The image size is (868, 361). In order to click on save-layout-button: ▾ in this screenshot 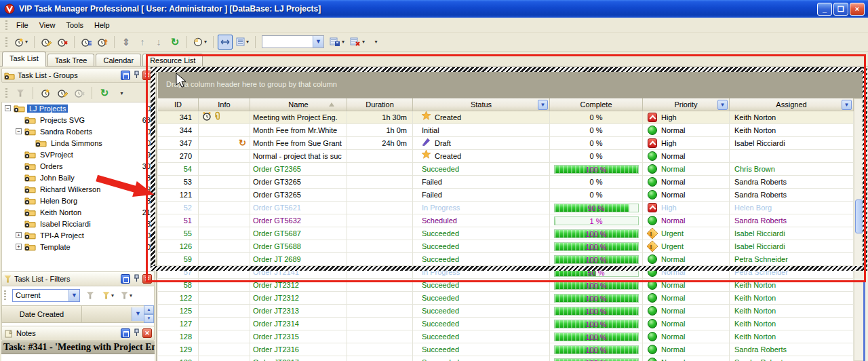, I will do `click(337, 42)`.